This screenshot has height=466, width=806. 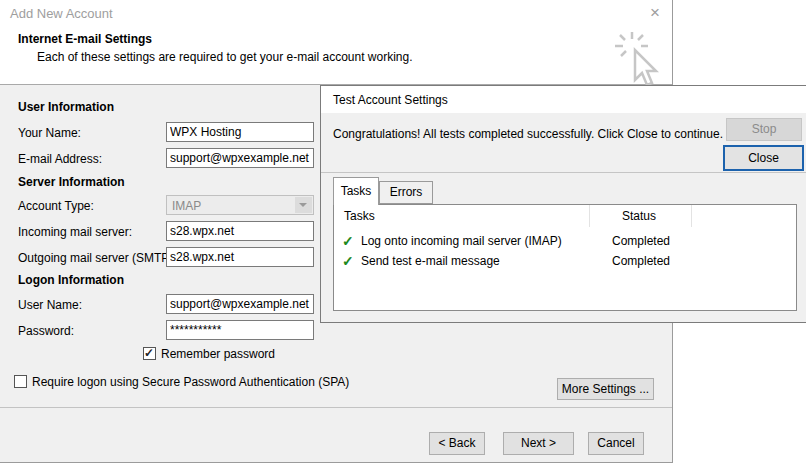 I want to click on section-logon-information: Logon Information, so click(x=71, y=280).